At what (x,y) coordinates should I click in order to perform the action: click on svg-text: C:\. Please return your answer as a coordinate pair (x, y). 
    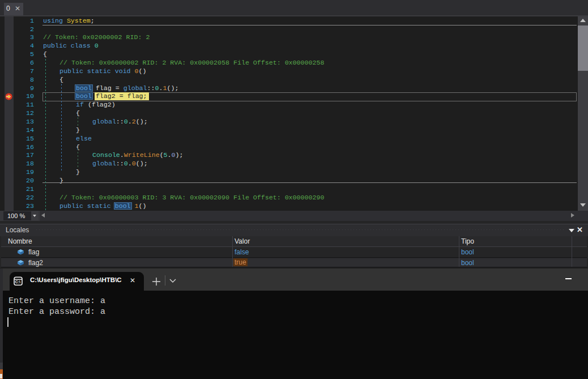
    Looking at the image, I should click on (18, 282).